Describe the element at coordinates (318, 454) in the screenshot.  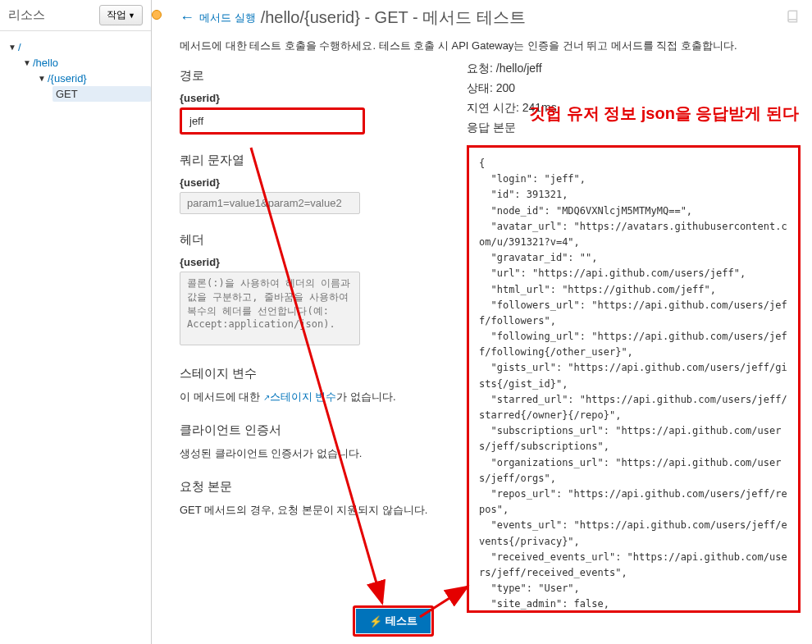
I see `cert-text: 생성된 클라이언트 인증서가 없습니다.` at that location.